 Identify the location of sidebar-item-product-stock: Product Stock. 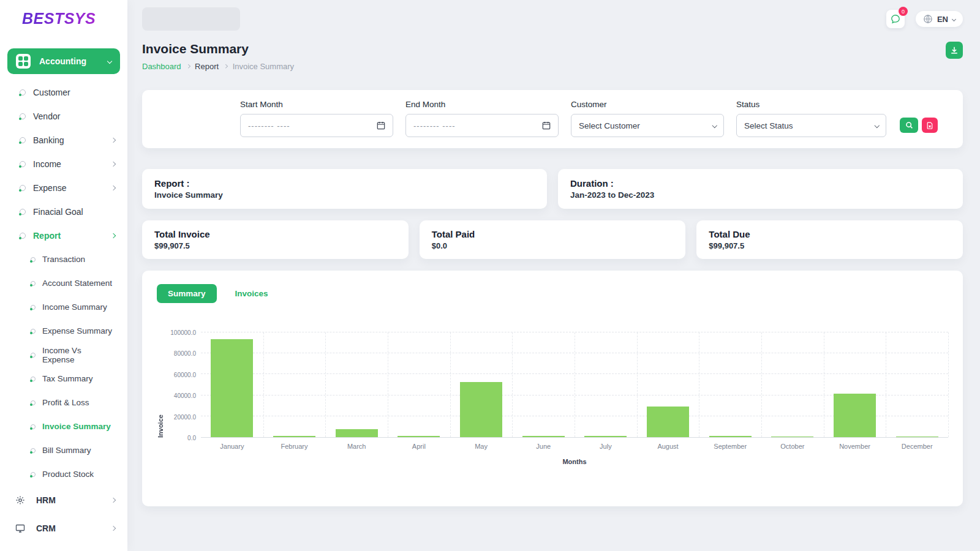
(64, 474).